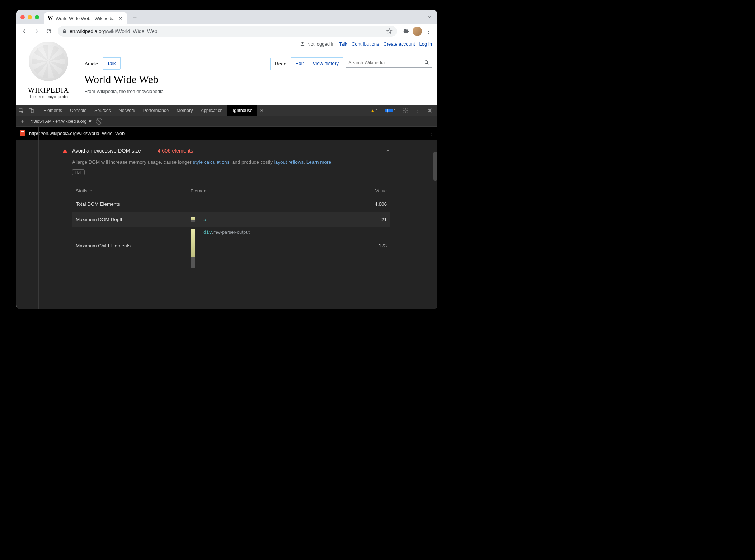  Describe the element at coordinates (127, 111) in the screenshot. I see `devtools-tab-network: Network` at that location.